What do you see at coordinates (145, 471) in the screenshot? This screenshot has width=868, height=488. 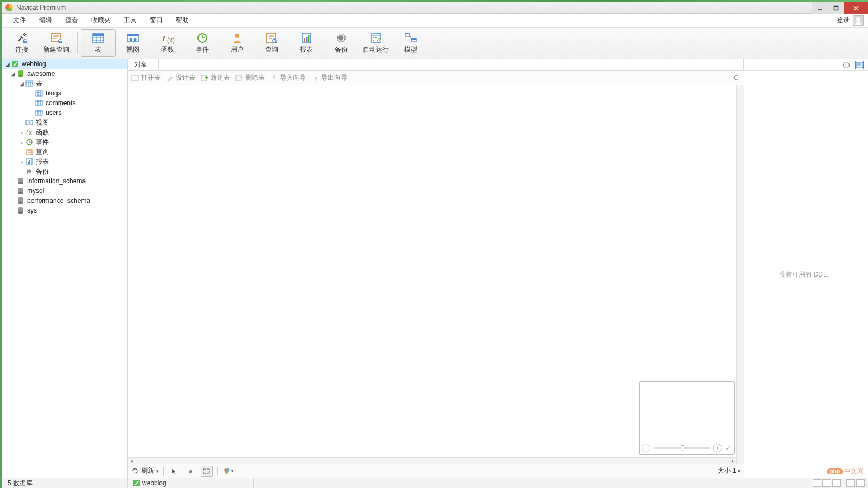 I see `refresh-button: 刷新 ▾` at bounding box center [145, 471].